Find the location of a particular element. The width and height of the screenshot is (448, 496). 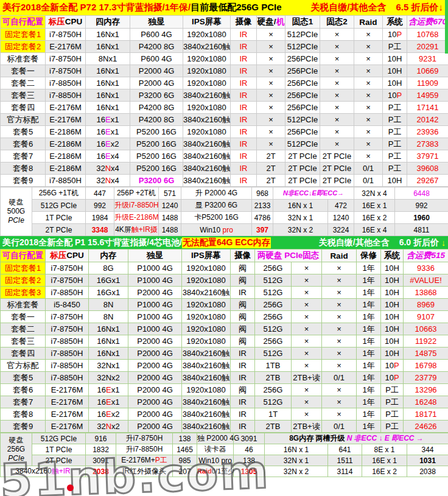

cell: 992 is located at coordinates (421, 206).